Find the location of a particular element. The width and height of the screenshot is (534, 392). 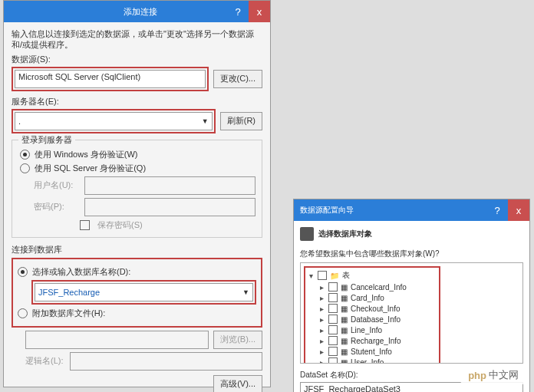

advanced-button: 高级(V)... is located at coordinates (238, 384).